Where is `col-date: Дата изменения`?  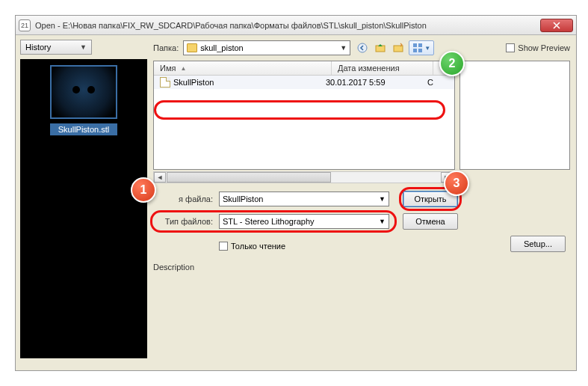 col-date: Дата изменения is located at coordinates (383, 68).